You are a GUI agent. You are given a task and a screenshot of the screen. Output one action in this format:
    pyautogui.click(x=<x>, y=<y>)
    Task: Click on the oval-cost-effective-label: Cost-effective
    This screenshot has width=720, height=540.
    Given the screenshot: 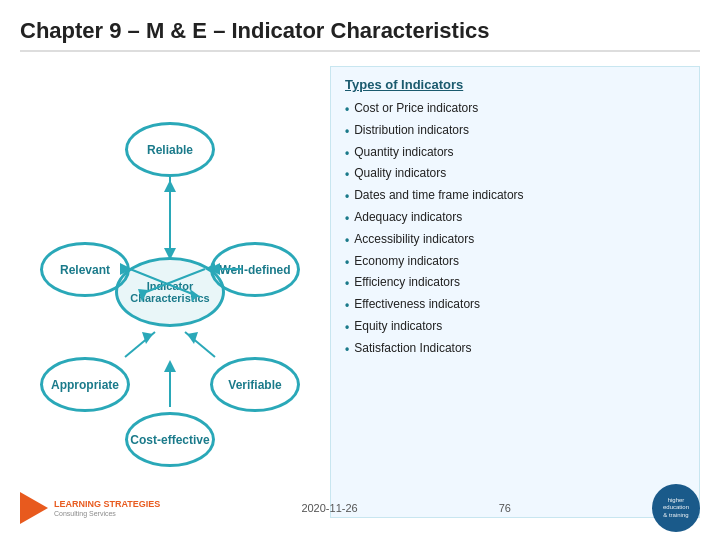 What is the action you would take?
    pyautogui.click(x=170, y=440)
    